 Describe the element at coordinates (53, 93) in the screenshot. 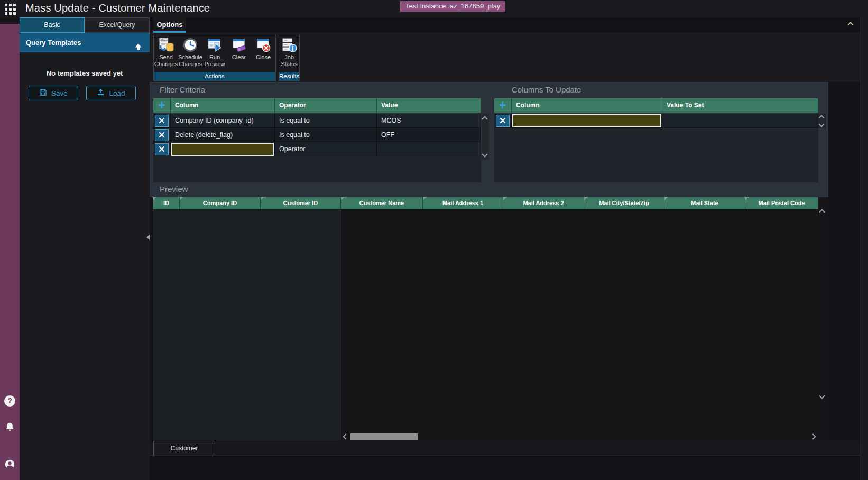

I see `save-template-button: Save` at that location.